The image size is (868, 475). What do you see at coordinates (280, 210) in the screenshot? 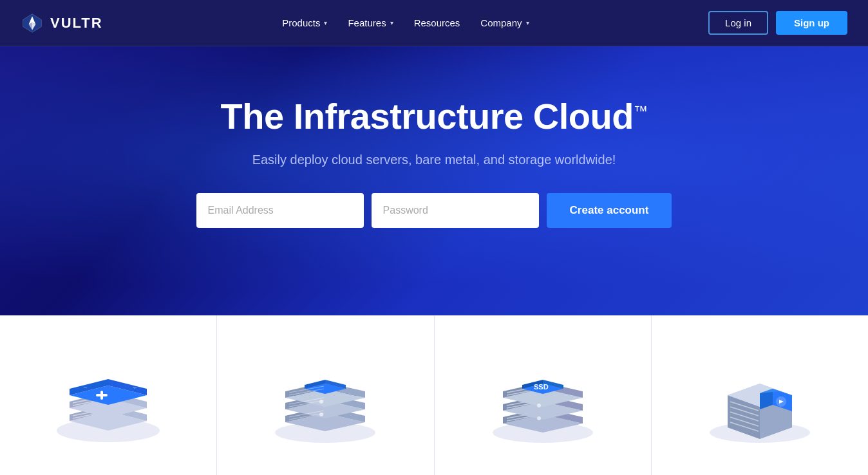
I see `email-input` at bounding box center [280, 210].